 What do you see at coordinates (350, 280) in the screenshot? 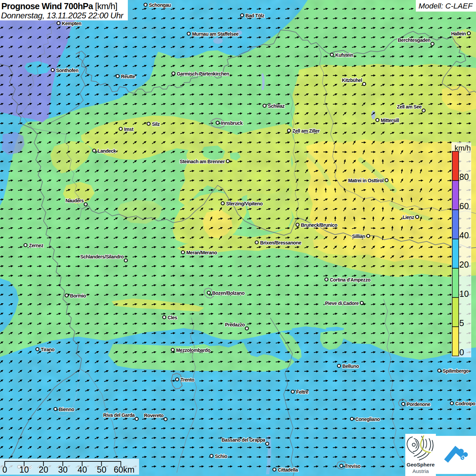
I see `svg-text: Cortina d'Ampezzo` at bounding box center [350, 280].